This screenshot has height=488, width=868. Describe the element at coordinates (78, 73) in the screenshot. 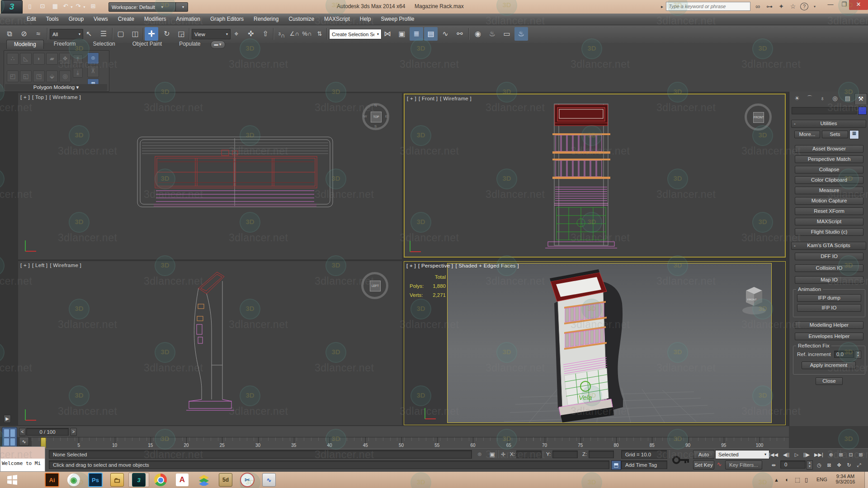

I see `collapse-down-icon: ⤓` at that location.